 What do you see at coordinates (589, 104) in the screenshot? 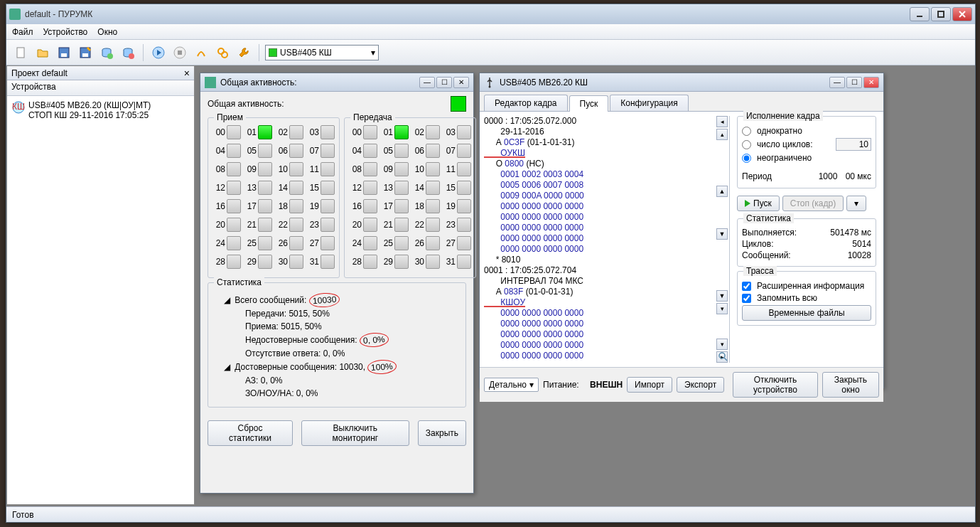
I see `tab-run: Пуск` at bounding box center [589, 104].